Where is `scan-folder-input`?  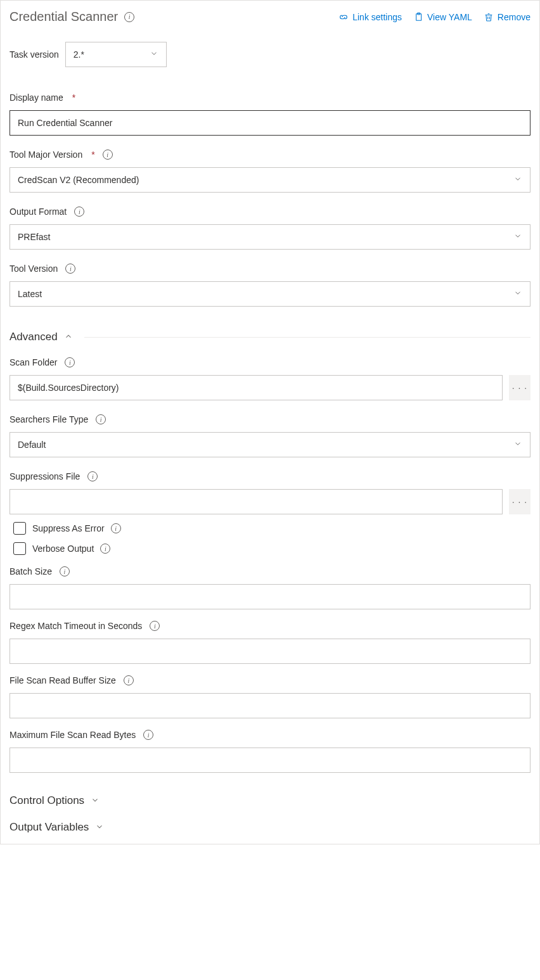
scan-folder-input is located at coordinates (256, 388).